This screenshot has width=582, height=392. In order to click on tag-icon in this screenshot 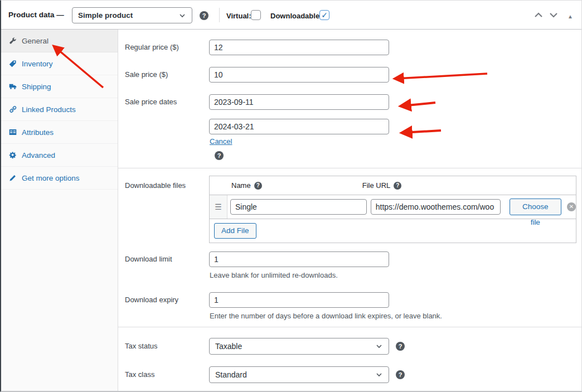, I will do `click(13, 64)`.